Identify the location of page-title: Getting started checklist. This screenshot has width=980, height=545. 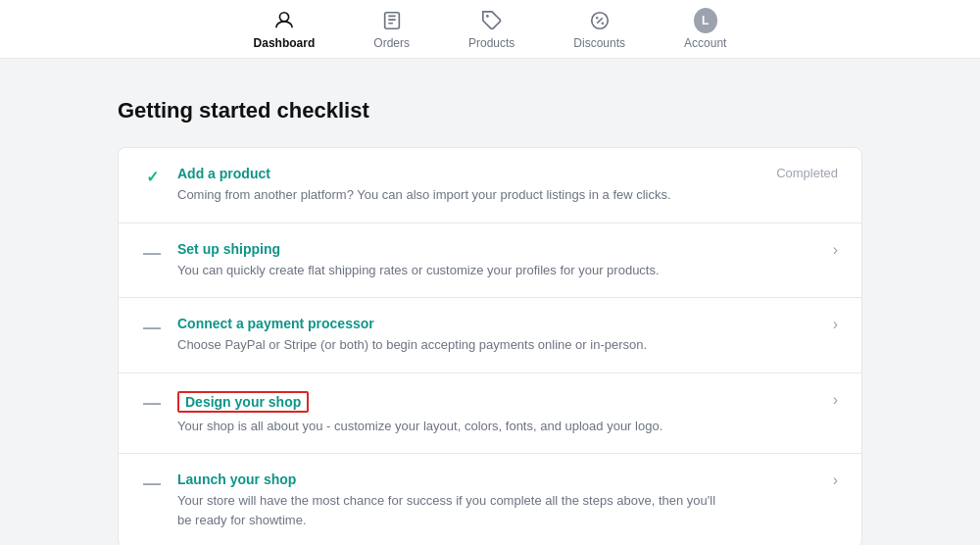
(490, 111).